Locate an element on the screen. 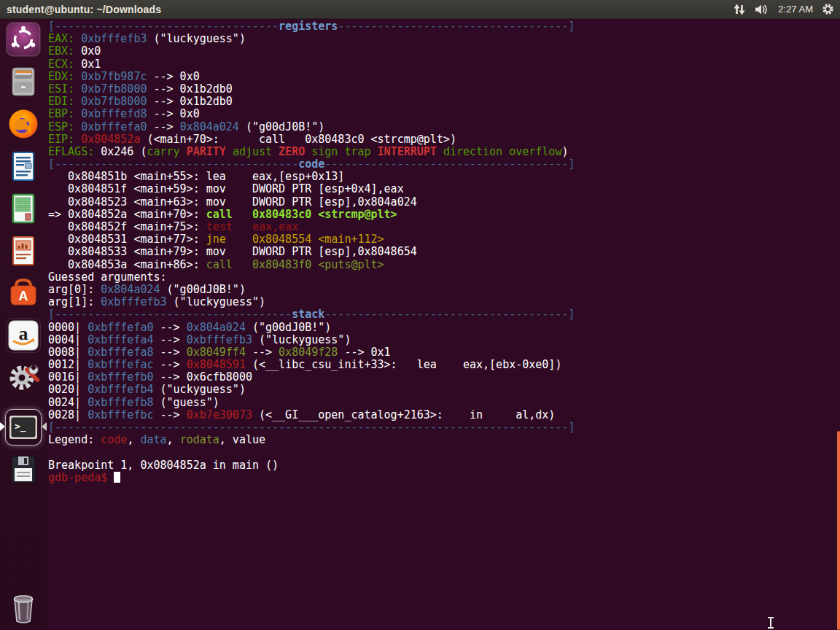 This screenshot has height=630, width=840. libreoffice-writer-icon is located at coordinates (23, 166).